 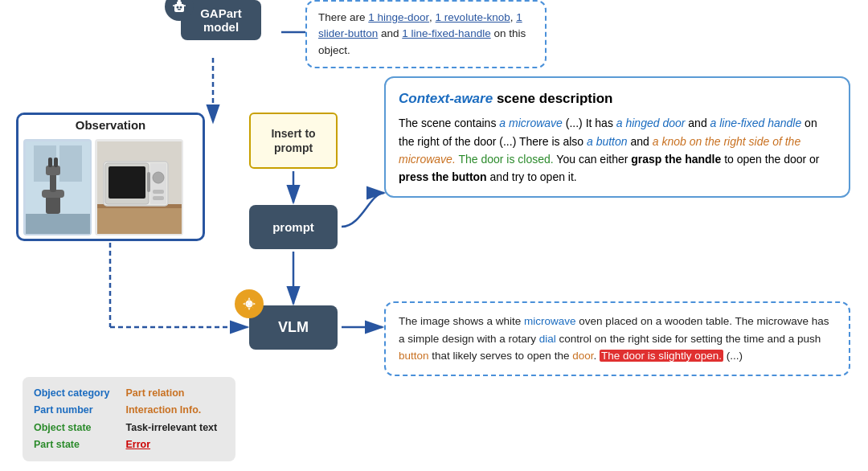 What do you see at coordinates (221, 27) in the screenshot?
I see `gapart-label-line2: model` at bounding box center [221, 27].